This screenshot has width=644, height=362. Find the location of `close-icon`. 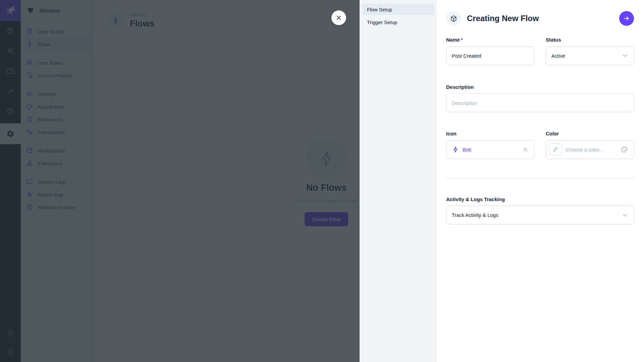

close-icon is located at coordinates (339, 18).